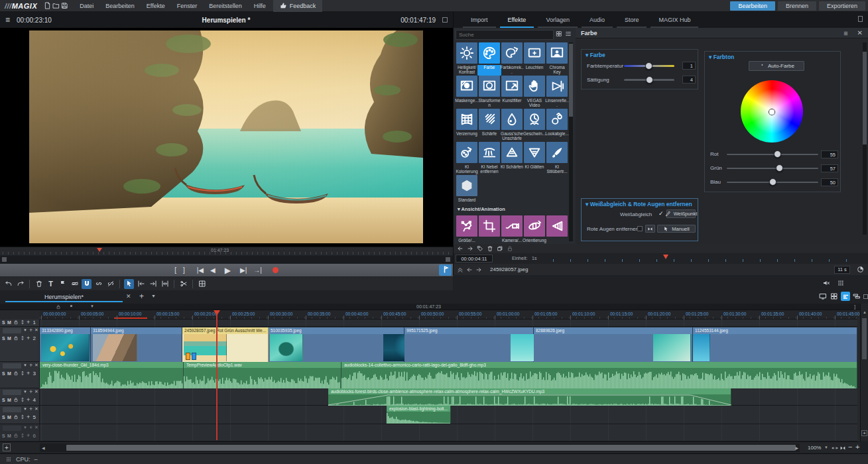 This screenshot has height=464, width=868. Describe the element at coordinates (44, 448) in the screenshot. I see `scroll-left-icon: ◀` at that location.